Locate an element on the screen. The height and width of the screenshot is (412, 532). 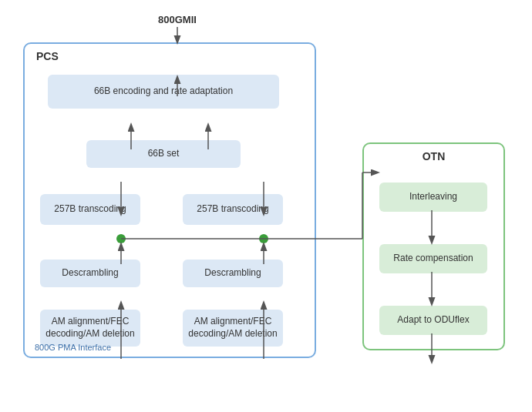
am-left-block: AM alignment/FEC decoding/AM deletion is located at coordinates (90, 328).